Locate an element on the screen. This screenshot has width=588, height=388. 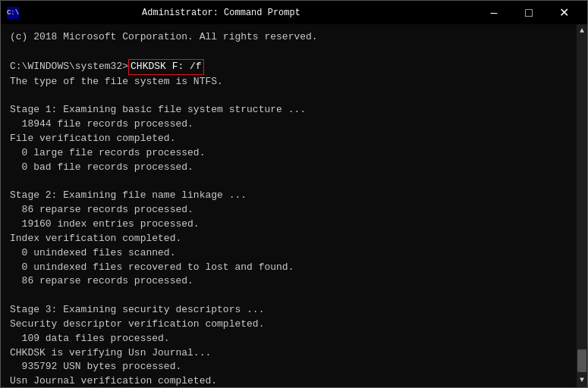
scroll-up-arrow: ▲ is located at coordinates (582, 31).